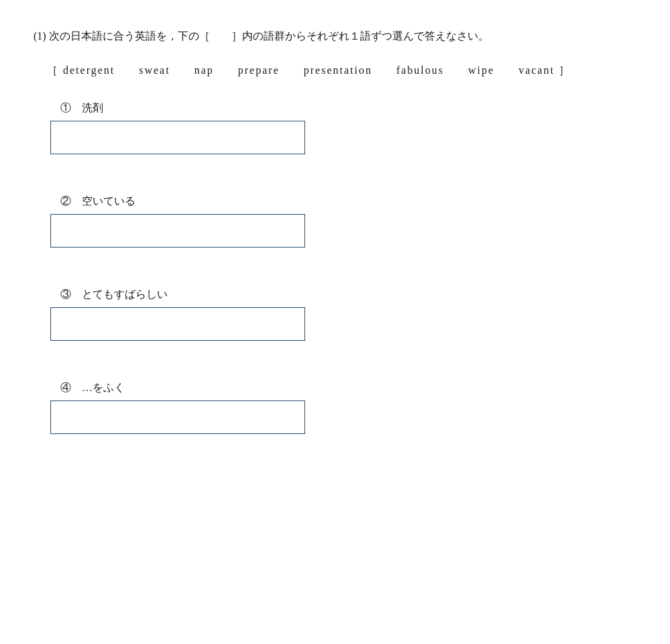 This screenshot has height=644, width=670. I want to click on question-block-1: ① 洗剤, so click(335, 127).